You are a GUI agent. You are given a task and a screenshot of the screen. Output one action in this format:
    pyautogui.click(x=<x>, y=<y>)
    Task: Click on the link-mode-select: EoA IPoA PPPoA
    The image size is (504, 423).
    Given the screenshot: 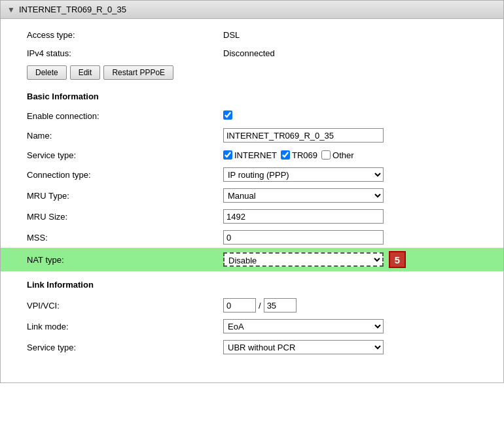 What is the action you would take?
    pyautogui.click(x=304, y=326)
    